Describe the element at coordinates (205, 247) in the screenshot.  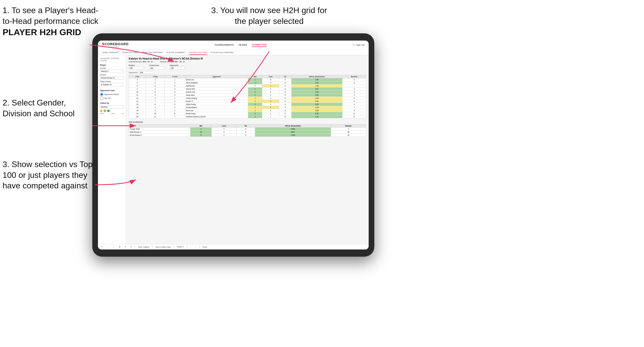
I see `toolbar-share: Share` at that location.